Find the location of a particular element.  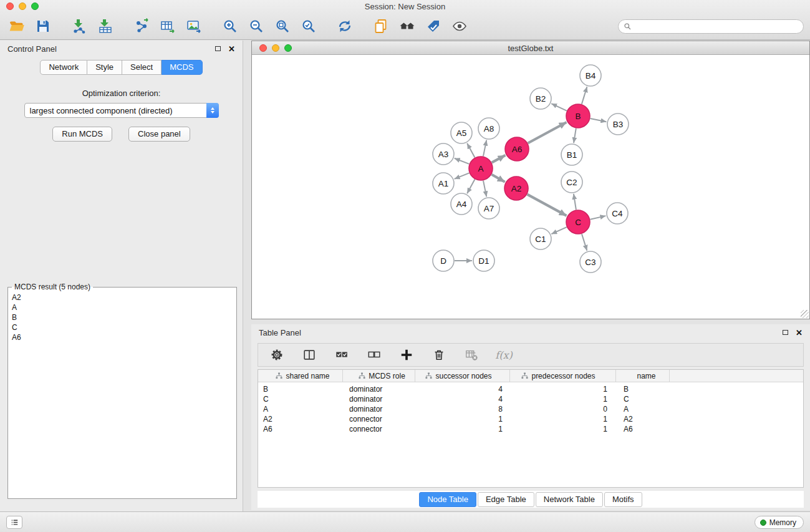

column-header-shared-name: shared name is located at coordinates (301, 375).